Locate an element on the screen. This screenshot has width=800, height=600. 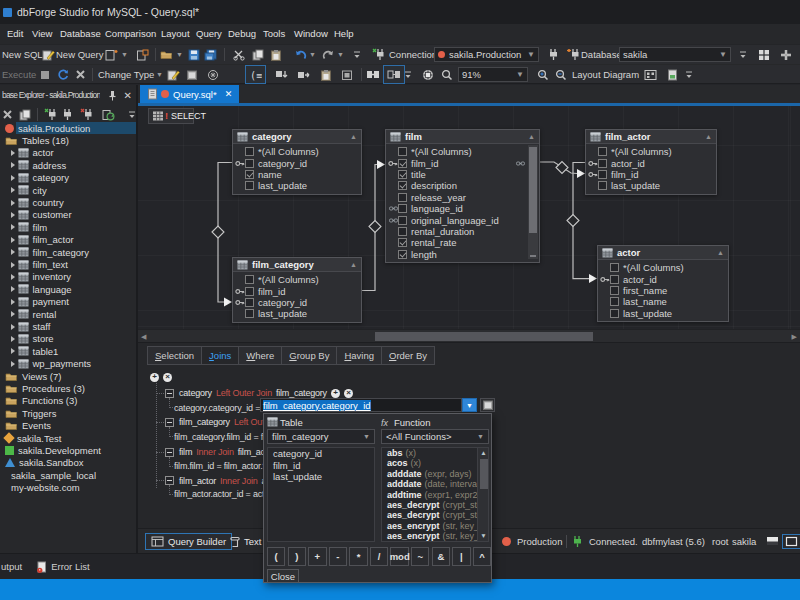
operator-button-5: / is located at coordinates (379, 556).